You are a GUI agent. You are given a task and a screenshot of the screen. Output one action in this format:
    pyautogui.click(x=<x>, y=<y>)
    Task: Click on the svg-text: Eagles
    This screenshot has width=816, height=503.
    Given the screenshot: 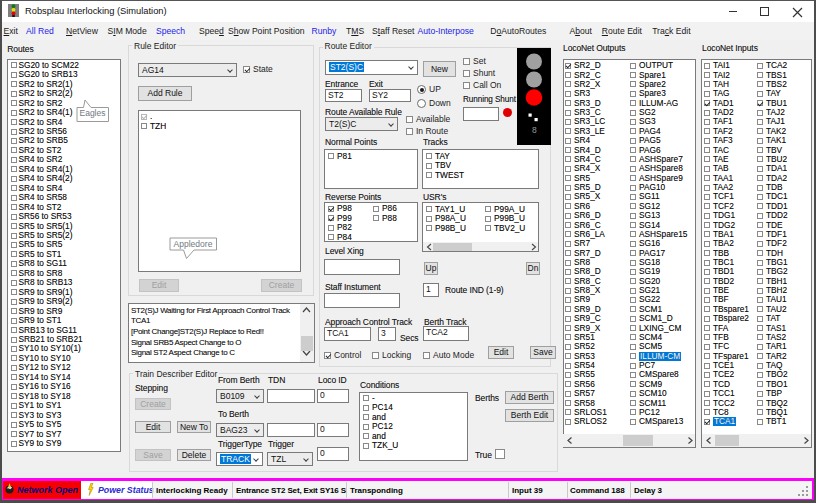 What is the action you would take?
    pyautogui.click(x=93, y=113)
    